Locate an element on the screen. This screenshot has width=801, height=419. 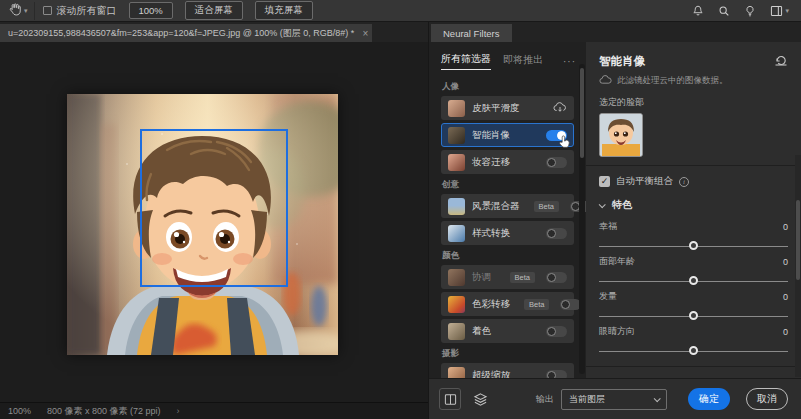
output-select: 当前图层 is located at coordinates (614, 400).